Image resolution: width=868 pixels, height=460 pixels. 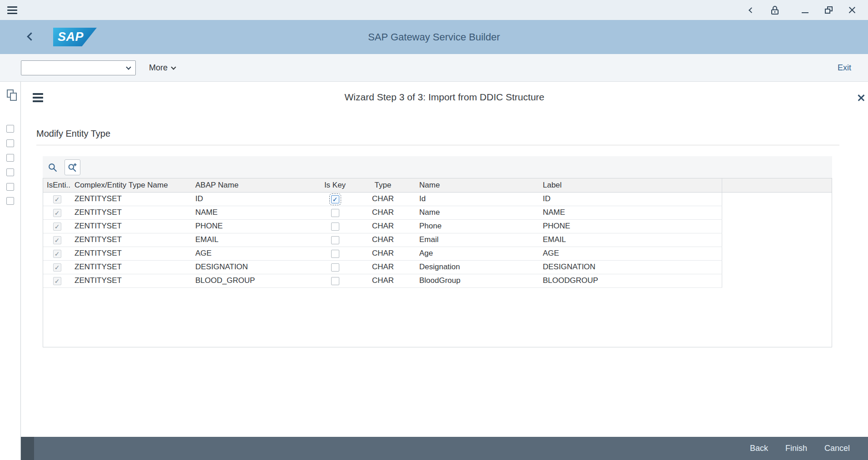 What do you see at coordinates (31, 37) in the screenshot?
I see `header-back-button` at bounding box center [31, 37].